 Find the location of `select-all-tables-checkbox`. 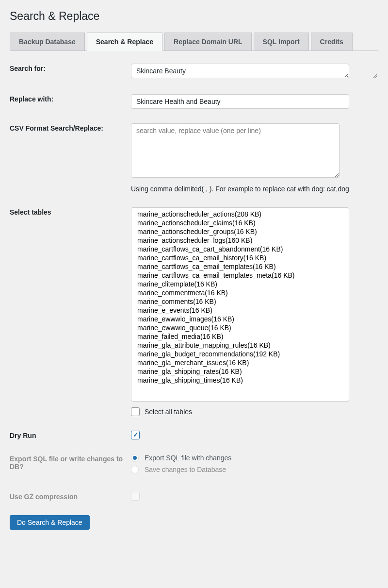

select-all-tables-checkbox is located at coordinates (135, 412).